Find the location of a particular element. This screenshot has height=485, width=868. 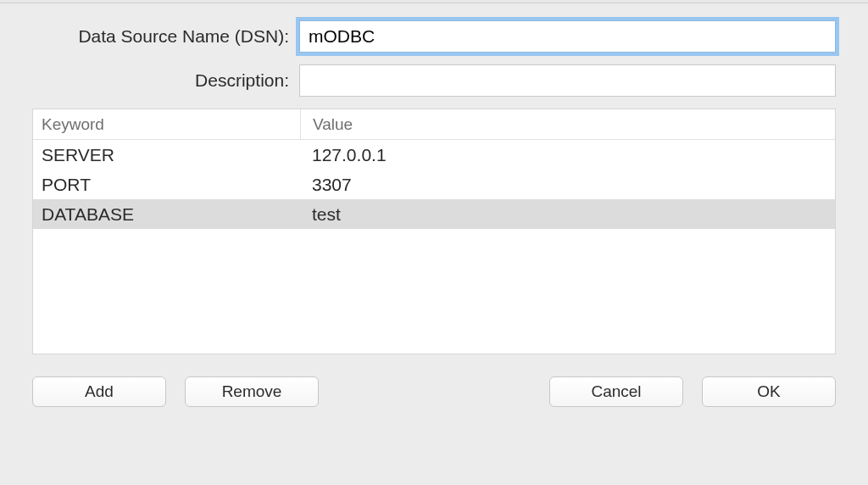

button-bar: Add Remove Cancel OK is located at coordinates (434, 392).